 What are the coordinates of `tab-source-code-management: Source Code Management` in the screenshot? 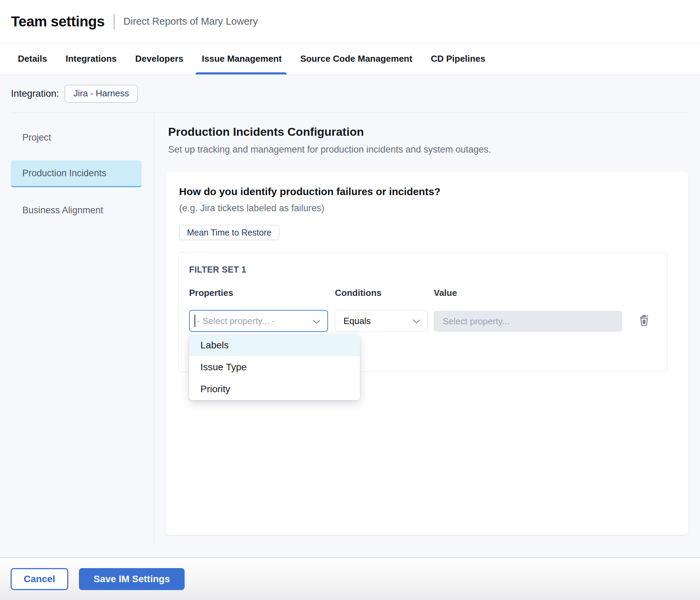 It's located at (356, 59).